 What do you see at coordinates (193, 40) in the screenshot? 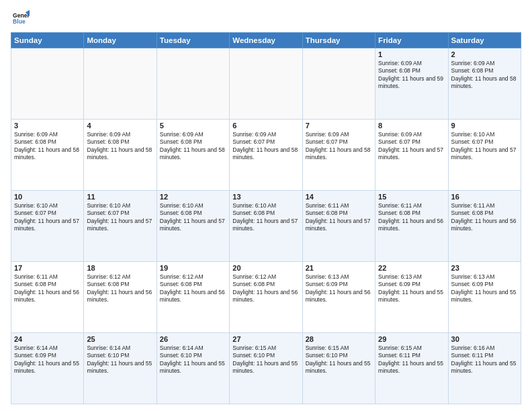
I see `weekday-header-tuesday: Tuesday` at bounding box center [193, 40].